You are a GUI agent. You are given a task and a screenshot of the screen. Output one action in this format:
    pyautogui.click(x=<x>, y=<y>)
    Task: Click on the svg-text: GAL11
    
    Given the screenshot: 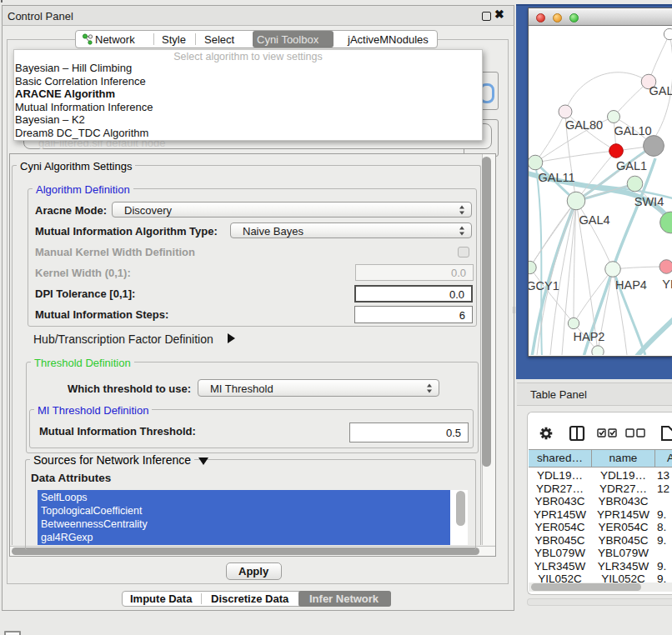 What is the action you would take?
    pyautogui.click(x=556, y=178)
    